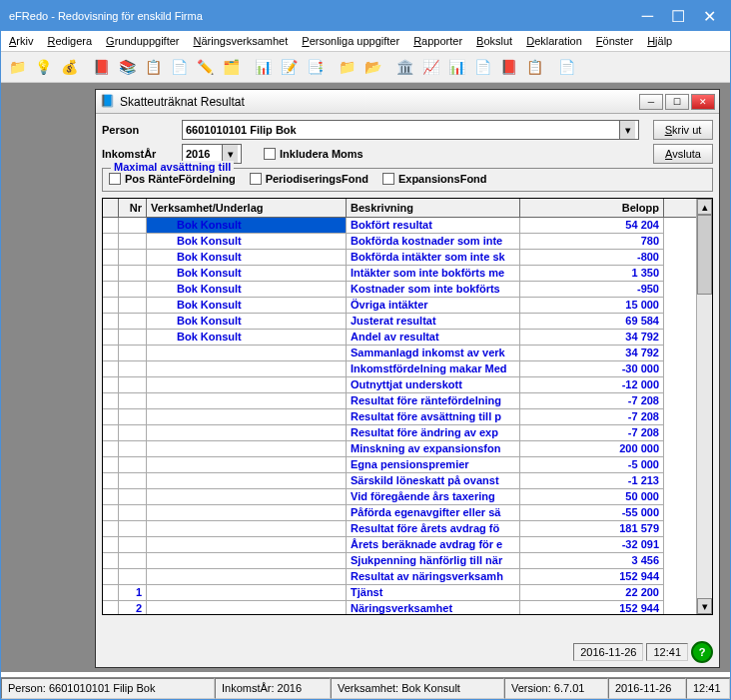 The width and height of the screenshot is (731, 700). I want to click on table-row: 2Näringsverksamhet152 944, so click(399, 607).